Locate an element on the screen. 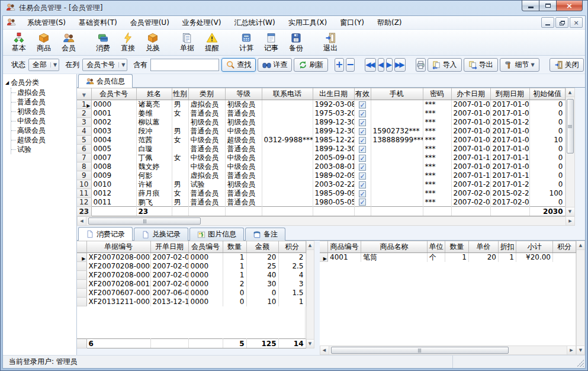  menu-item-6: 窗口(Y) is located at coordinates (352, 23).